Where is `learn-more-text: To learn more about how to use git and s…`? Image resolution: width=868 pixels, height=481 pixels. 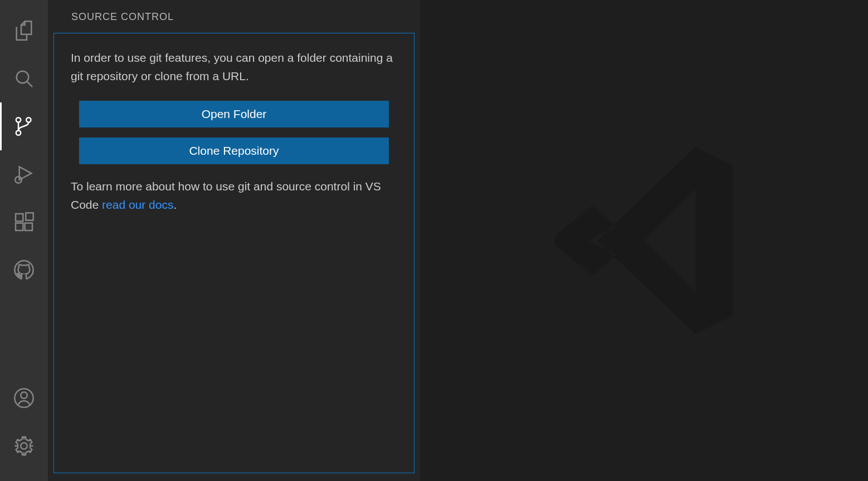
learn-more-text: To learn more about how to use git and s… is located at coordinates (234, 196).